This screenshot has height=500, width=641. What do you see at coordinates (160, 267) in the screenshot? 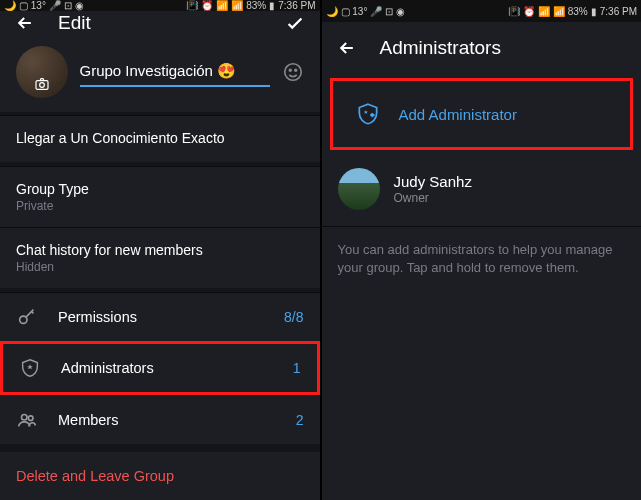
I see `chat-history-value: Hidden` at bounding box center [160, 267].